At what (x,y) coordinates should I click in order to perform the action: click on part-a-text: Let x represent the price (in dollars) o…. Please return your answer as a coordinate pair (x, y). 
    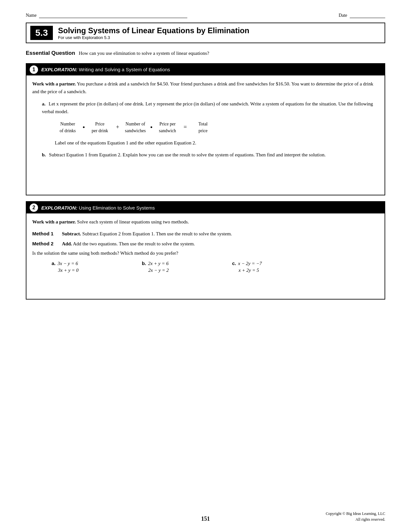
    Looking at the image, I should click on (208, 108).